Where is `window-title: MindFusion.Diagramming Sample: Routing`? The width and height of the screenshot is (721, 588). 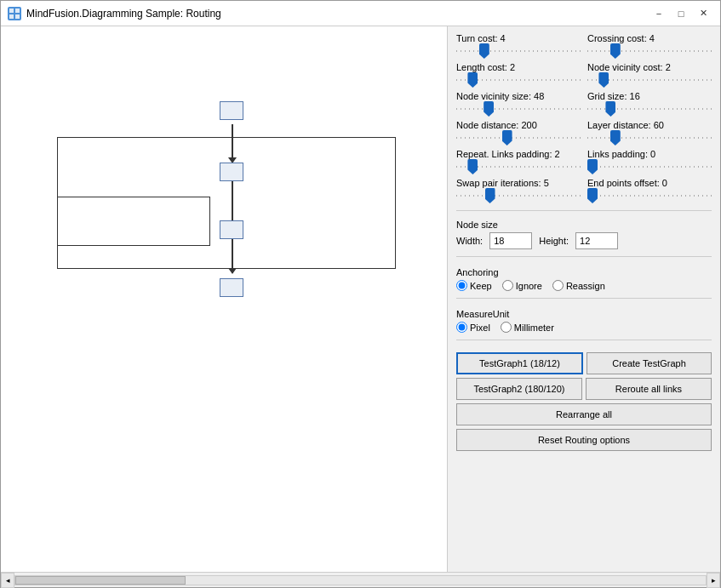 window-title: MindFusion.Diagramming Sample: Routing is located at coordinates (124, 14).